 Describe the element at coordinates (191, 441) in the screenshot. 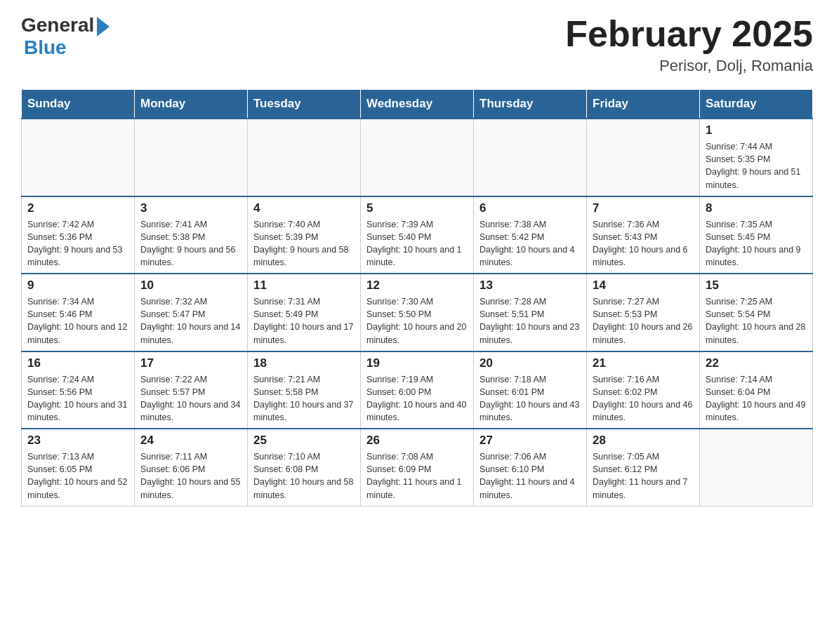

I see `day-number: 24` at that location.